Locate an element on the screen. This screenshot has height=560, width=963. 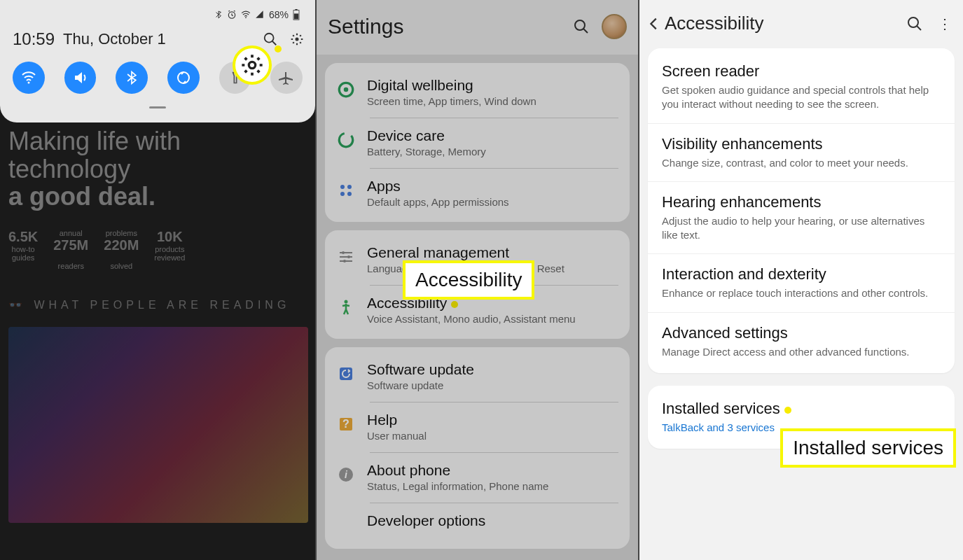
quick-panel-header: 10:59 Thu, October 1 is located at coordinates (160, 39).